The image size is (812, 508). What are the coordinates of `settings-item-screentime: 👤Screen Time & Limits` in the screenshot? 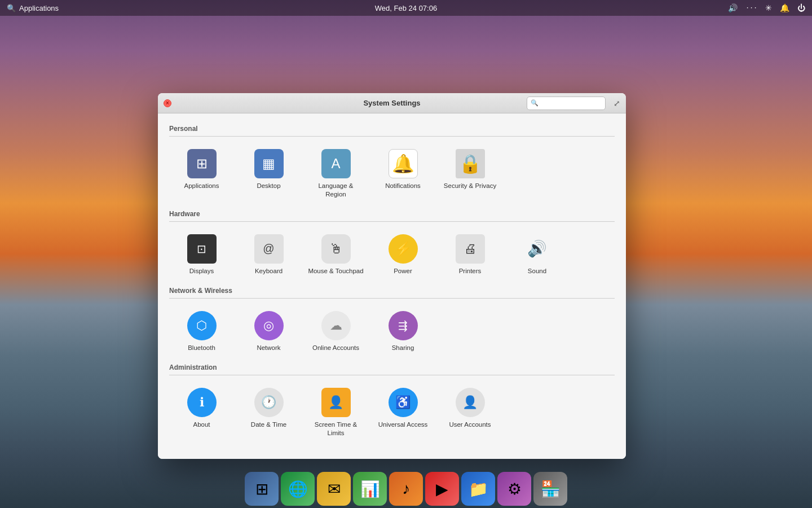 It's located at (336, 413).